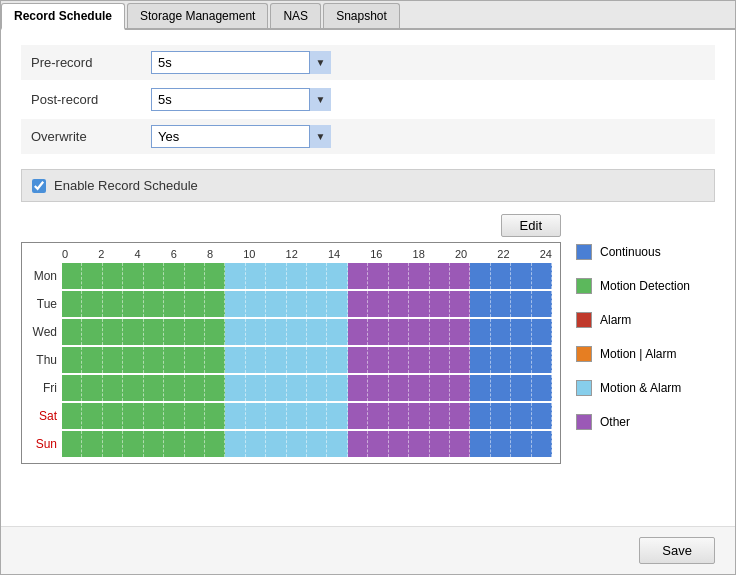  Describe the element at coordinates (633, 354) in the screenshot. I see `legend-motion-alarm: Motion | Alarm` at that location.